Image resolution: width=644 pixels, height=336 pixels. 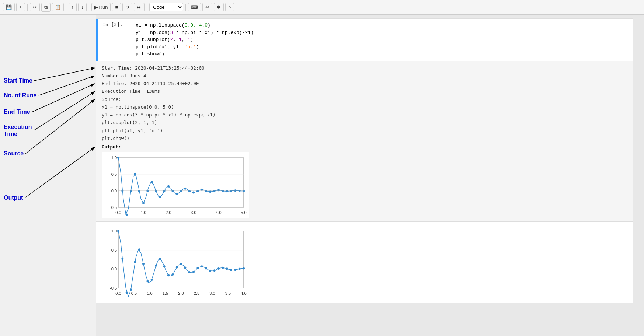 What do you see at coordinates (35, 7) in the screenshot?
I see `cut-icon: ✂` at bounding box center [35, 7].